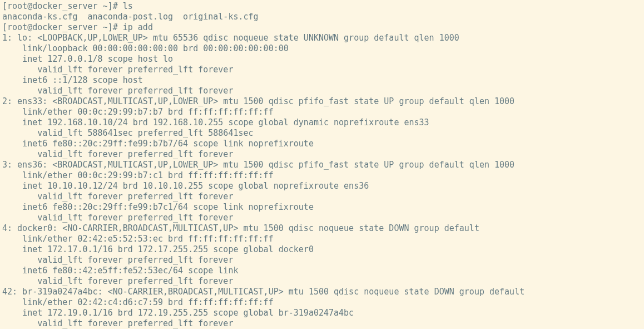 This screenshot has height=329, width=644. What do you see at coordinates (323, 228) in the screenshot?
I see `terminal-line: 4: docker0: <NO-CARRIER,BROADCAST,MULTIC…` at bounding box center [323, 228].